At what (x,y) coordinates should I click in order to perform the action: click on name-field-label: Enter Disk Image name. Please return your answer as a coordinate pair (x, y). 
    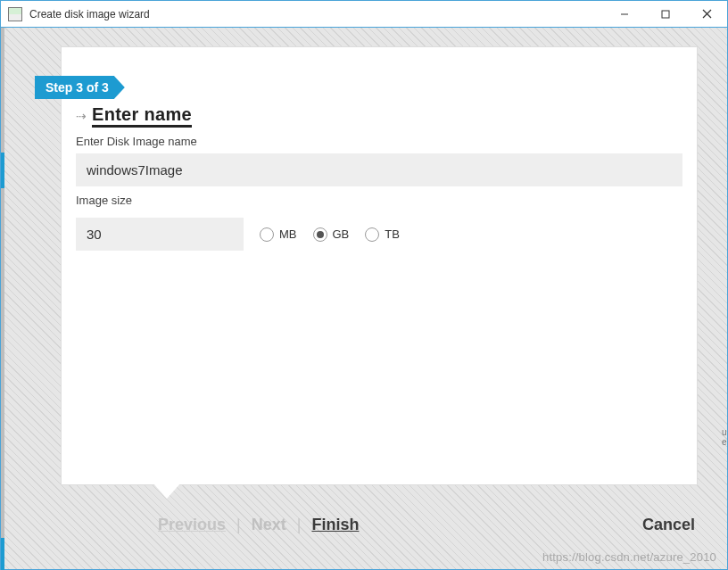
    Looking at the image, I should click on (379, 141).